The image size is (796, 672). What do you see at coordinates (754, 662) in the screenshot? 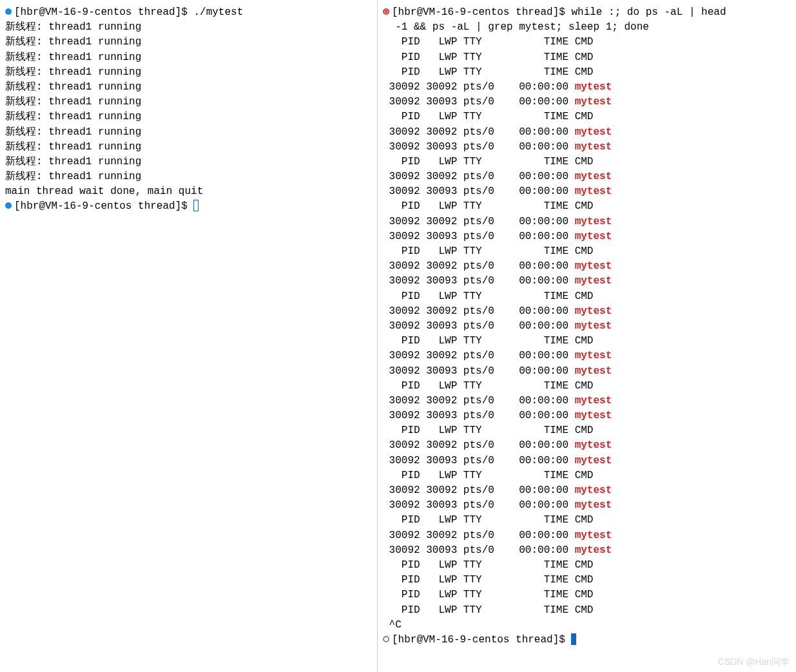
I see `watermark-text: CSDN @Han同学` at bounding box center [754, 662].